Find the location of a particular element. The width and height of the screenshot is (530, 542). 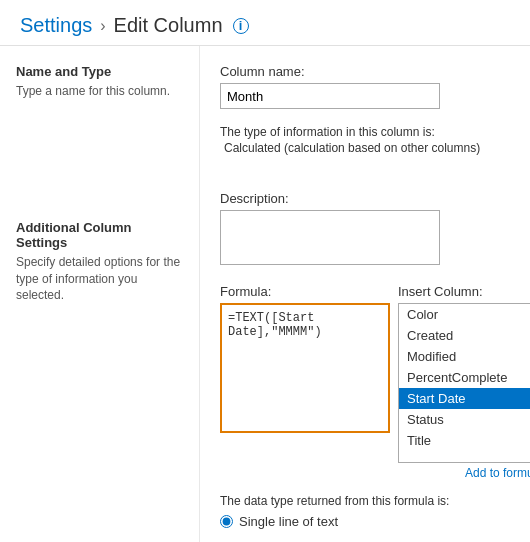

description-label: Description: is located at coordinates (375, 198).